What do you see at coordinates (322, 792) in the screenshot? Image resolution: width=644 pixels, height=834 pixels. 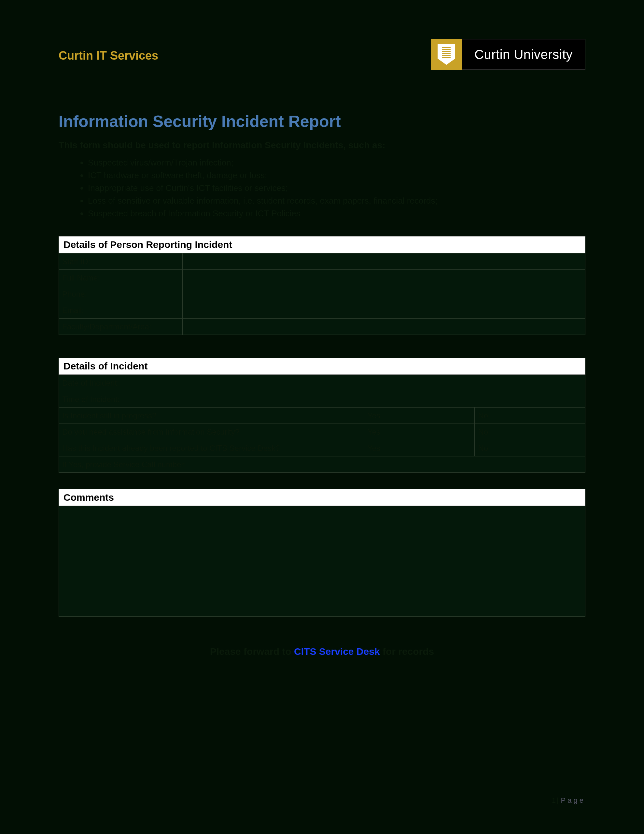 I see `footer-rule` at bounding box center [322, 792].